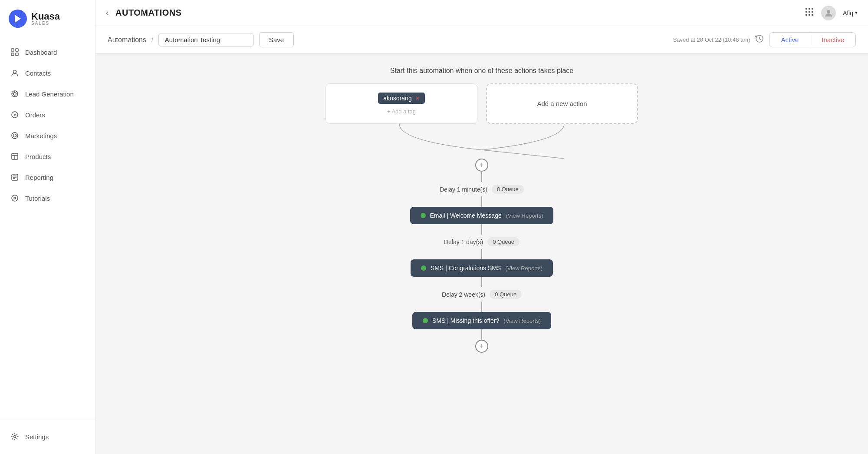 Image resolution: width=868 pixels, height=454 pixels. Describe the element at coordinates (48, 94) in the screenshot. I see `sidebar-item-lead-generation: Lead Generation` at that location.